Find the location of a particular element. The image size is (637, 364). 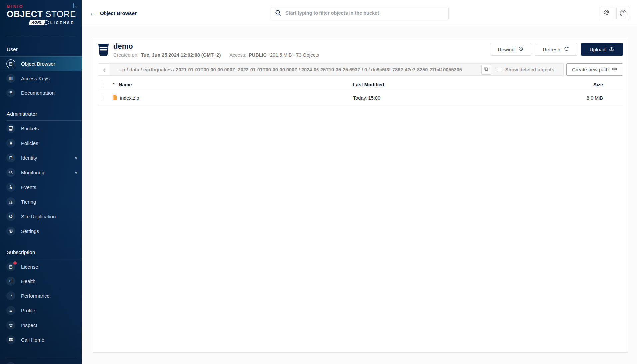

sidebar-item-policies: Policies is located at coordinates (41, 143).